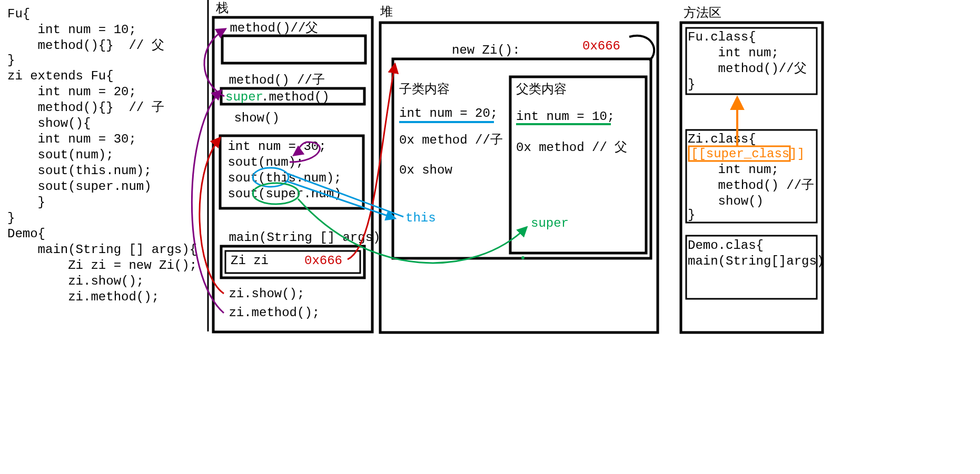  What do you see at coordinates (421, 218) in the screenshot?
I see `heap-this-label: this` at bounding box center [421, 218].